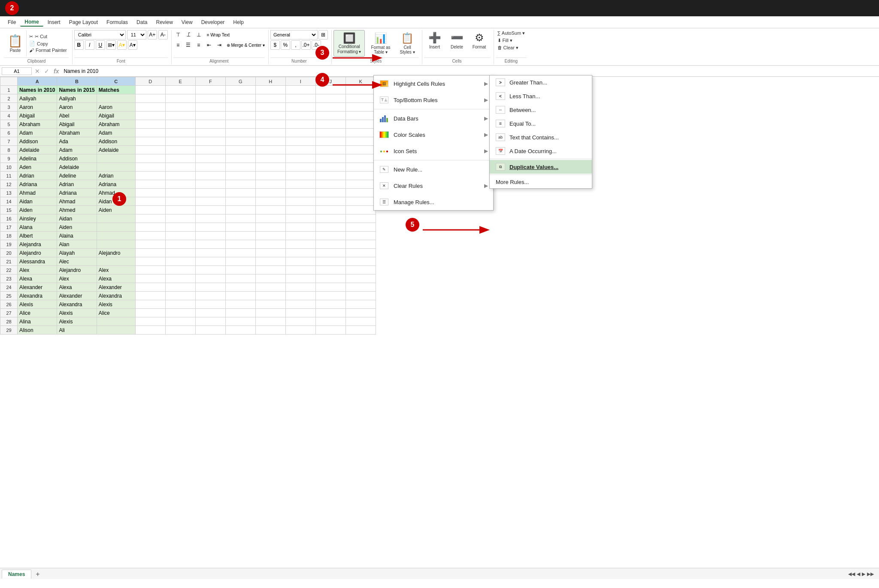 Image resolution: width=879 pixels, height=588 pixels. I want to click on cell-k9, so click(361, 159).